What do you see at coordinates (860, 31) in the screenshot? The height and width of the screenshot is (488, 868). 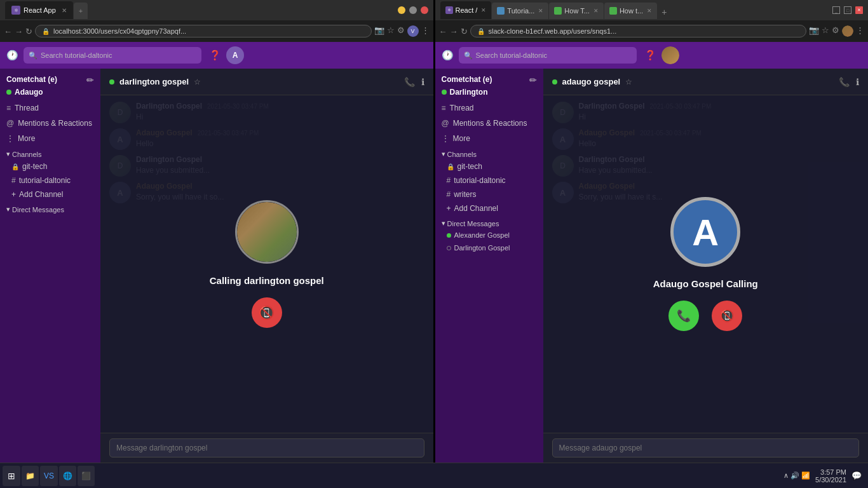 I see `right-menu-icon: ⋮` at bounding box center [860, 31].